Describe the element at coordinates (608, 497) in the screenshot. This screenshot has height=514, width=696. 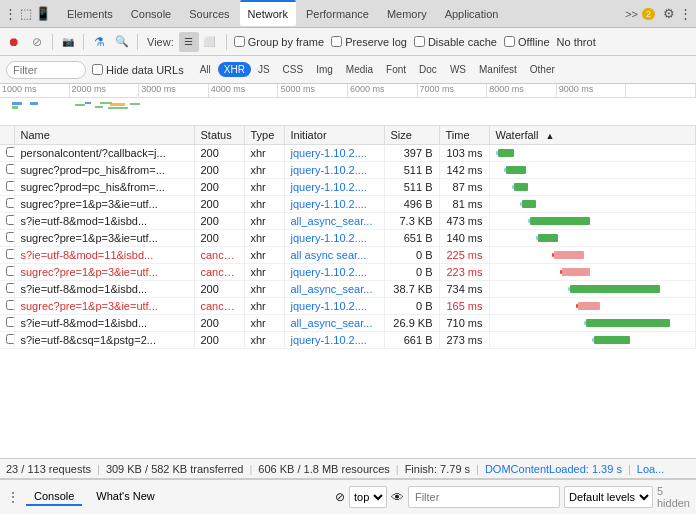
I see `console-levels-select: Default levels` at that location.